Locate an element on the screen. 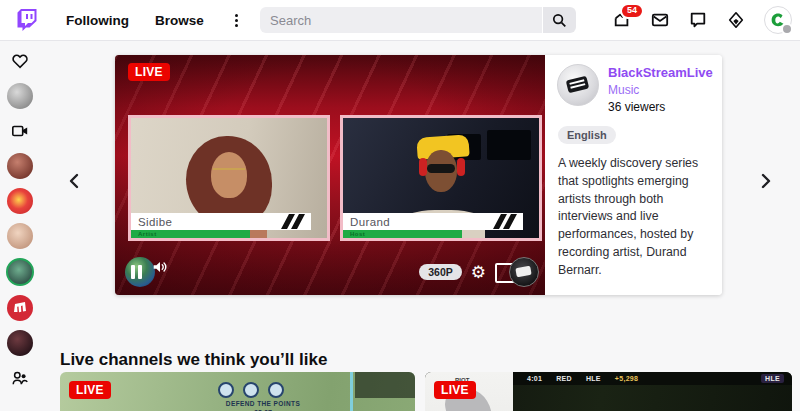 This screenshot has width=800, height=411. following-heart-icon is located at coordinates (20, 61).